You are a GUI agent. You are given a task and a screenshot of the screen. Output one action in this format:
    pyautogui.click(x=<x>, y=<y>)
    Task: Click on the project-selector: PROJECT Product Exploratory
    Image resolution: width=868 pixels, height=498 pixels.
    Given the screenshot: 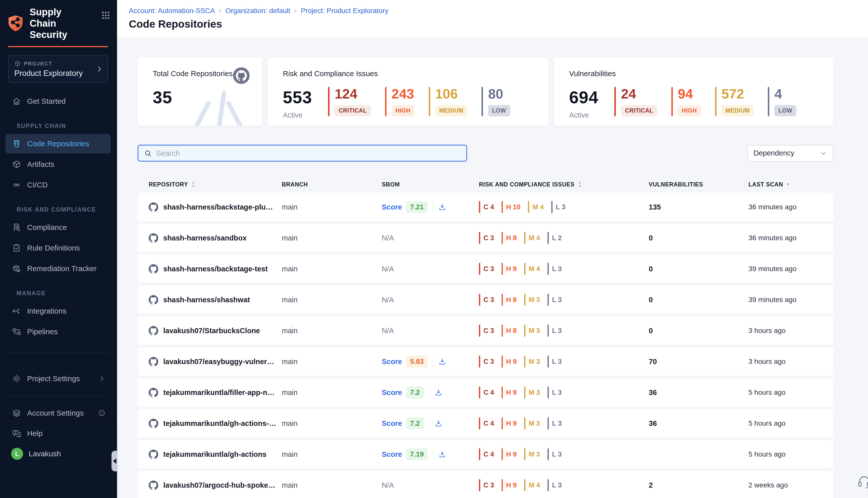 What is the action you would take?
    pyautogui.click(x=58, y=69)
    